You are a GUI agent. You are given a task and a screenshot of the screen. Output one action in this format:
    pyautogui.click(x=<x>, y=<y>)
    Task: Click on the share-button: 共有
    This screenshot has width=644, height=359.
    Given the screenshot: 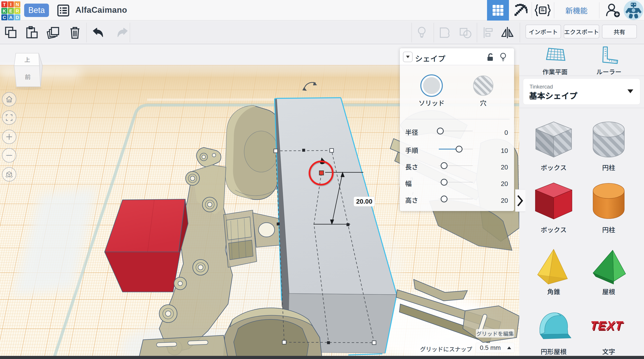 What is the action you would take?
    pyautogui.click(x=620, y=32)
    